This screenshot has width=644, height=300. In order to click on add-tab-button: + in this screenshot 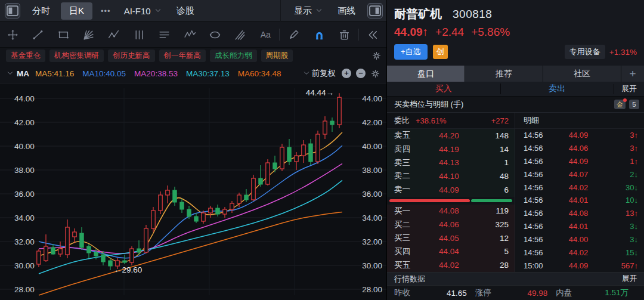, I will do `click(633, 74)`.